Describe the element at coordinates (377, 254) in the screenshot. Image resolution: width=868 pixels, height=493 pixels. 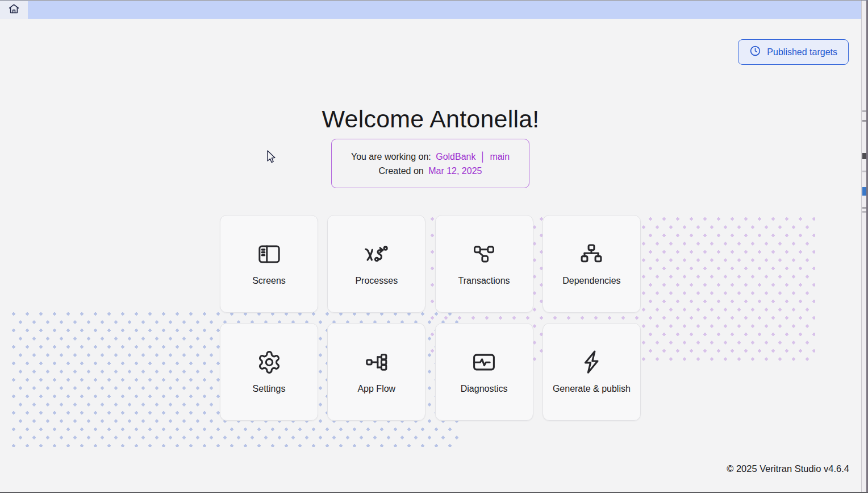
I see `processes-icon` at that location.